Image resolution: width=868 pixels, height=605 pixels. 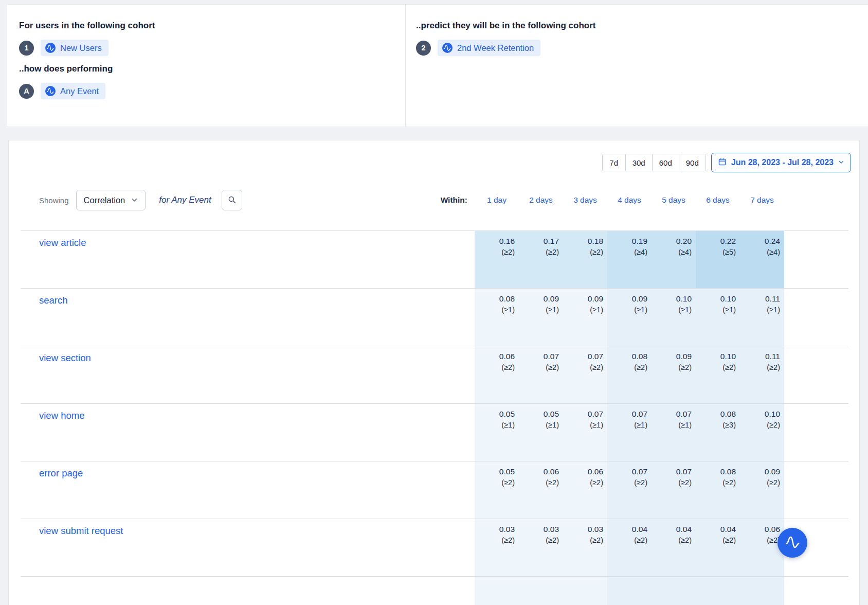 I want to click on event-pill-any-event: Any Event, so click(x=73, y=91).